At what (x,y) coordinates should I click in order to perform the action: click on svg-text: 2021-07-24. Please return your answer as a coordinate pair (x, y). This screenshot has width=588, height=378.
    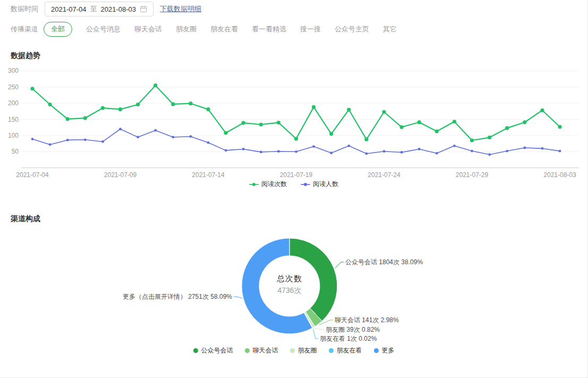
    Looking at the image, I should click on (384, 175).